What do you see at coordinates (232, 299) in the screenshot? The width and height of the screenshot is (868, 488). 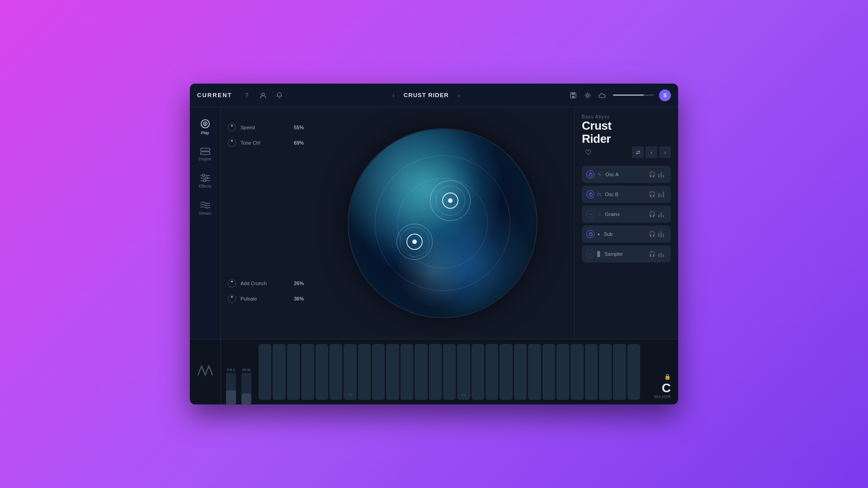 I see `pulsate-knob` at bounding box center [232, 299].